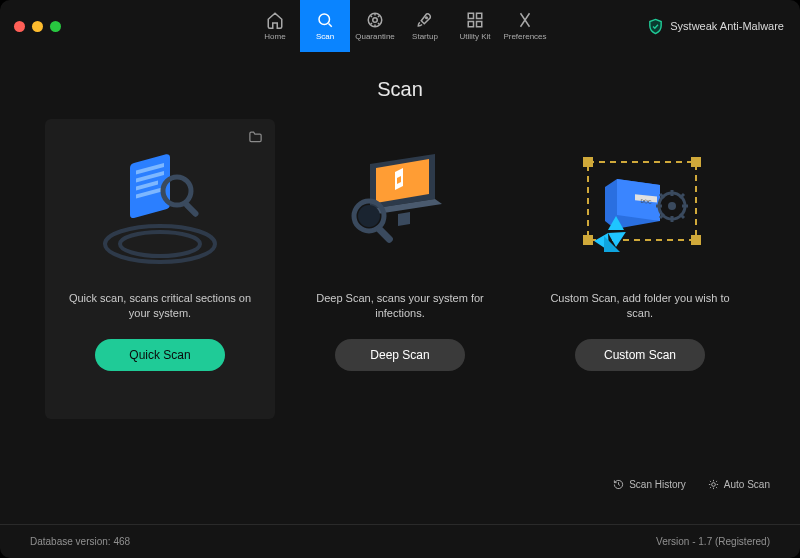  What do you see at coordinates (56, 26) in the screenshot?
I see `zoom-window-button` at bounding box center [56, 26].